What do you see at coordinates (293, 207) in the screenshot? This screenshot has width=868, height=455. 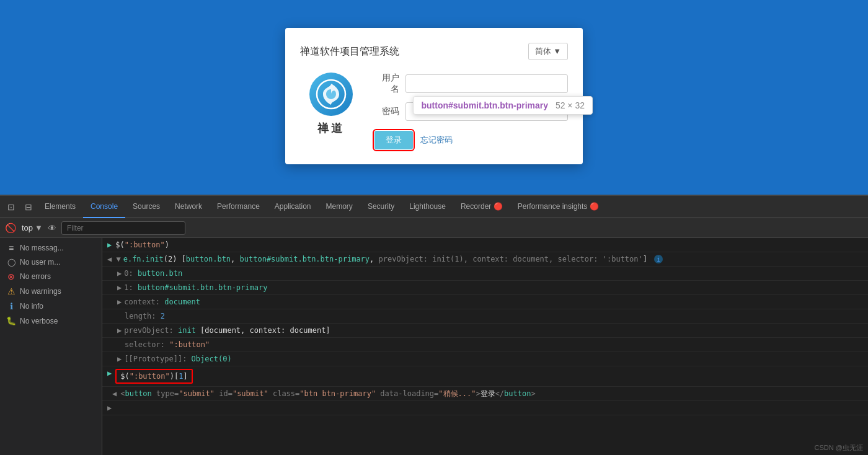 I see `tab-application: Application` at bounding box center [293, 207].